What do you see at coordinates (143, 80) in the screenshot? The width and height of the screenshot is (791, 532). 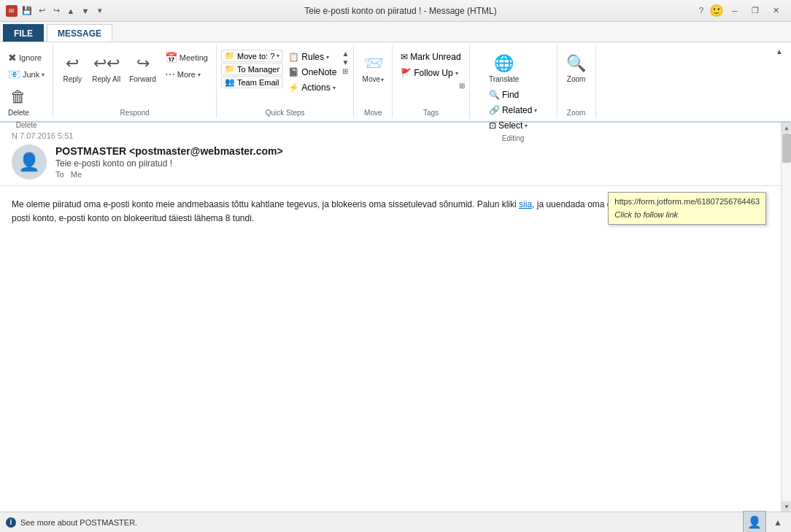 I see `forward-label: Forward` at bounding box center [143, 80].